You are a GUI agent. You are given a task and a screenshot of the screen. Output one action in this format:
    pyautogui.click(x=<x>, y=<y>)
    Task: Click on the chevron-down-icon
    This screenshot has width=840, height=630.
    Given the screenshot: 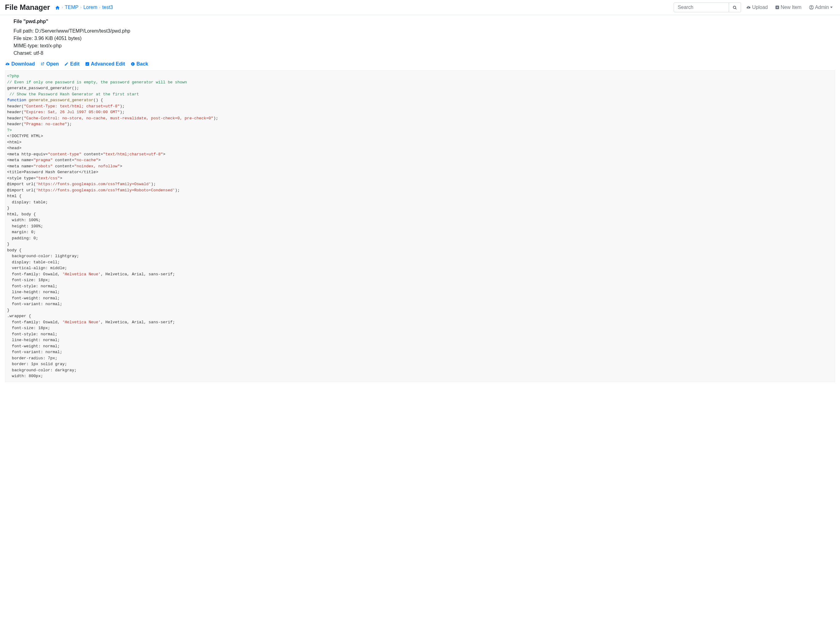 What is the action you would take?
    pyautogui.click(x=832, y=8)
    